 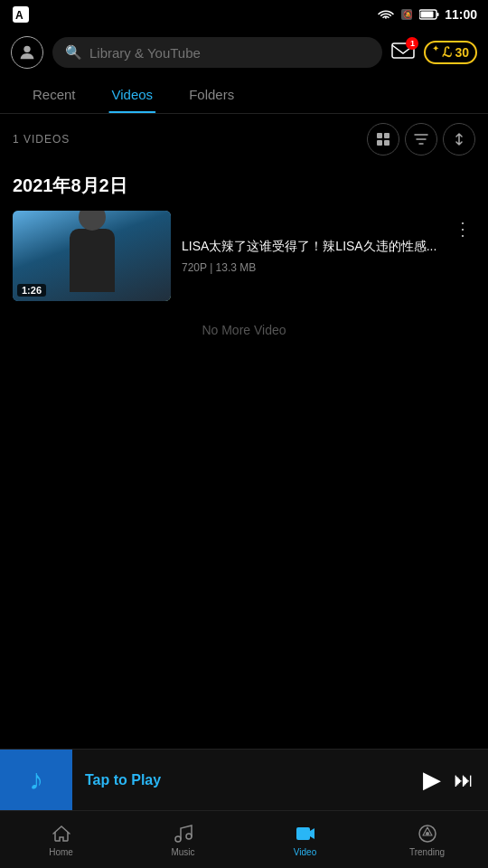 What do you see at coordinates (412, 43) in the screenshot?
I see `mail-badge: 1` at bounding box center [412, 43].